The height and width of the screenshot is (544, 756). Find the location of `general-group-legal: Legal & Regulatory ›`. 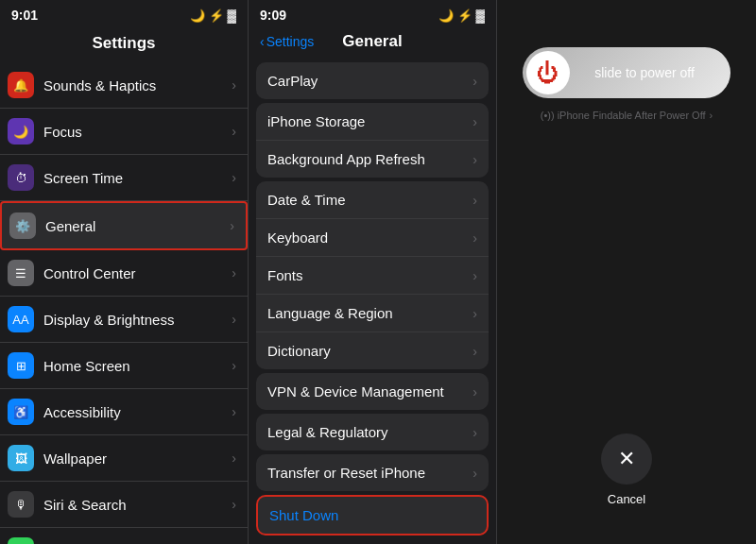

general-group-legal: Legal & Regulatory › is located at coordinates (372, 433).